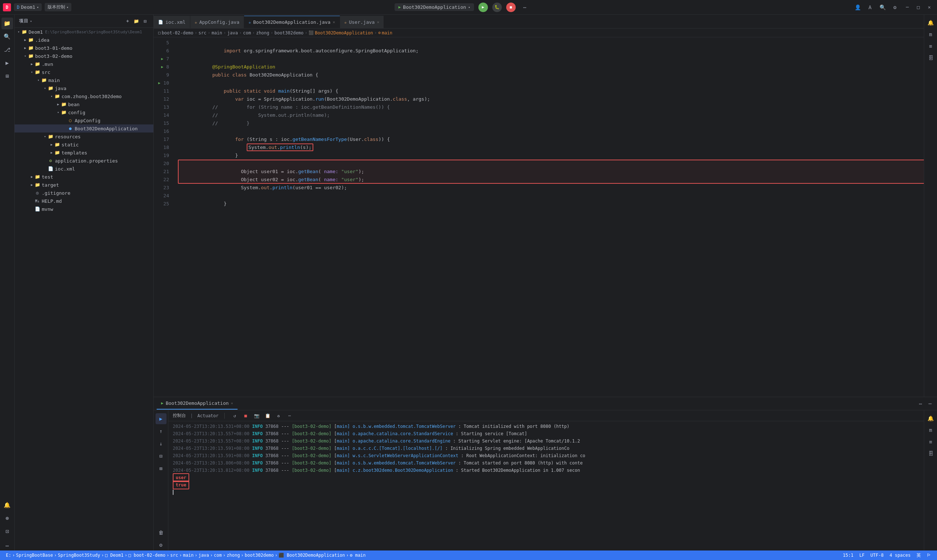 This screenshot has height=560, width=937. Describe the element at coordinates (28, 7) in the screenshot. I see `project-selector: D Deom1 ▾` at that location.